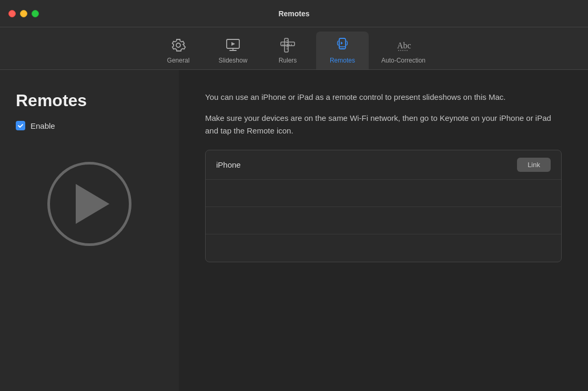  Describe the element at coordinates (342, 45) in the screenshot. I see `remotes-icon` at that location.